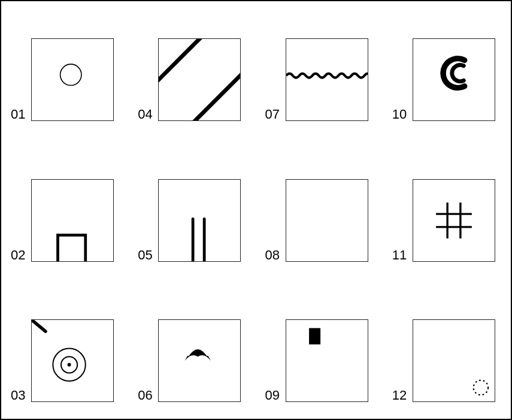 The height and width of the screenshot is (420, 512). I want to click on cell-05: 05, so click(192, 210).